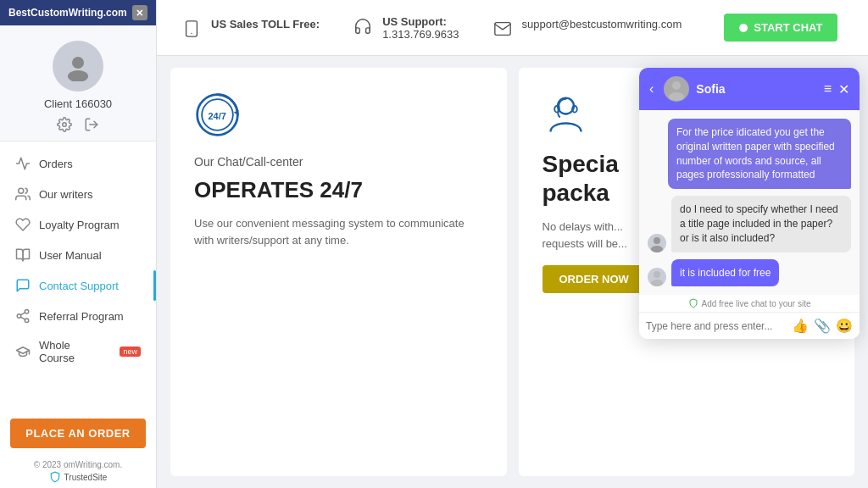 This screenshot has height=488, width=868. I want to click on sidebar-item-label: Contact Support, so click(79, 286).